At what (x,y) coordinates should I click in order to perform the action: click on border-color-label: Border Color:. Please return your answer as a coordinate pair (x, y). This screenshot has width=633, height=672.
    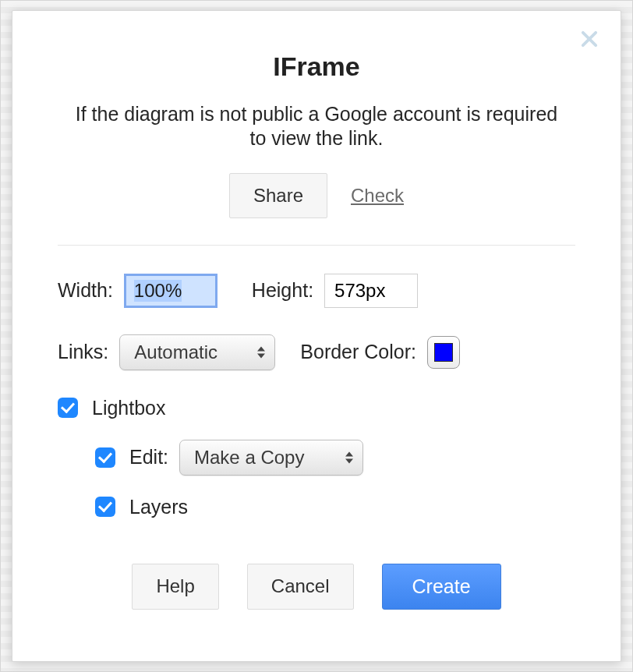
    Looking at the image, I should click on (359, 352).